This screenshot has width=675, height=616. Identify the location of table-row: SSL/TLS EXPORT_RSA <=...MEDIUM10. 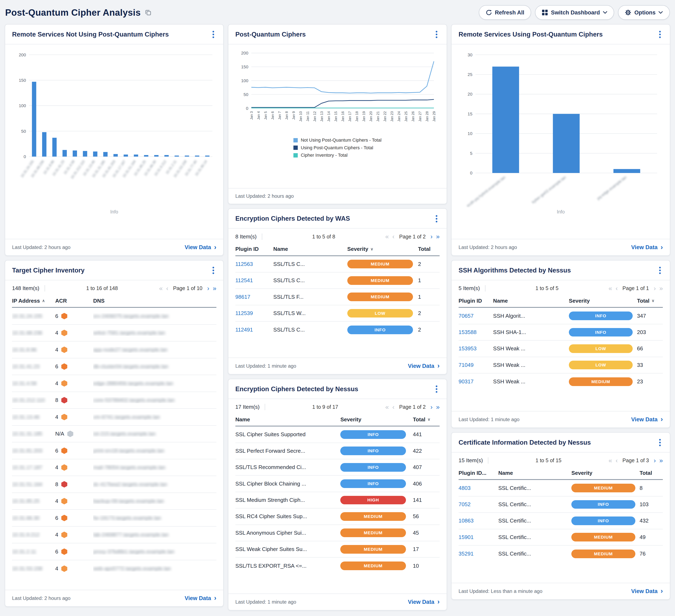
(338, 566).